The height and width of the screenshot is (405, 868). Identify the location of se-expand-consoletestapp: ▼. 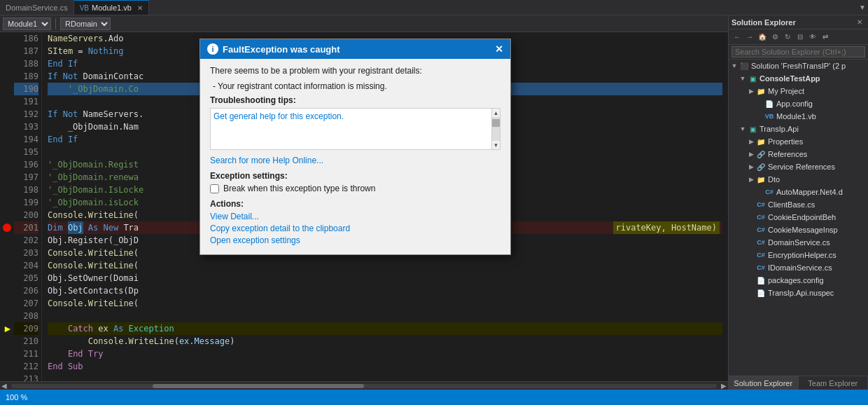
(743, 78).